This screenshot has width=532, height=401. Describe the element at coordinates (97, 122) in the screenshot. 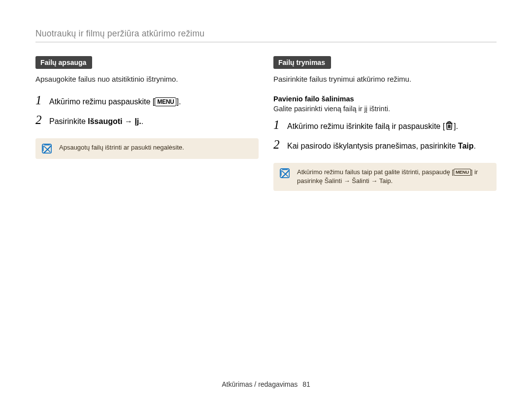

I see `step-text: Pasirinkite Išsaugoti → Įj..` at that location.